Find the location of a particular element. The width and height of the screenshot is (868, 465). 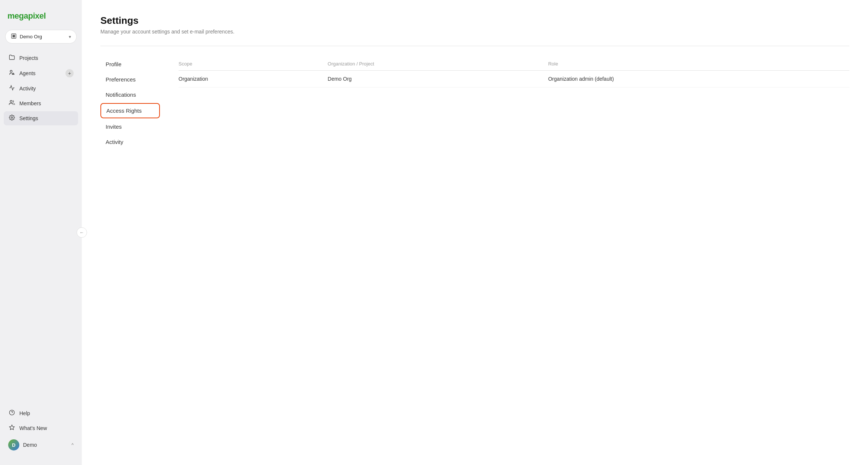

sidebar-item-activity-label: Activity is located at coordinates (46, 89).